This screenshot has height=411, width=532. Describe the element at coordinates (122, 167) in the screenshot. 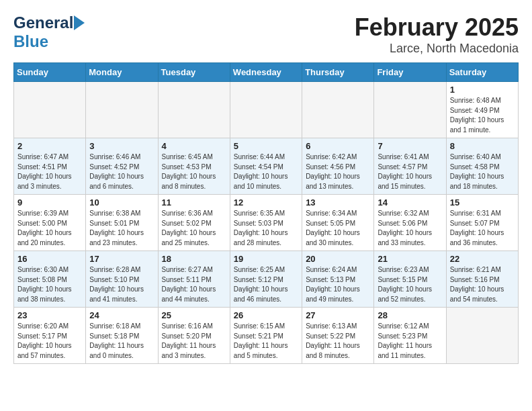

I see `calendar-day-cell: 3Sunrise: 6:46 AMSunset: 4:52 PMDaylight…` at that location.